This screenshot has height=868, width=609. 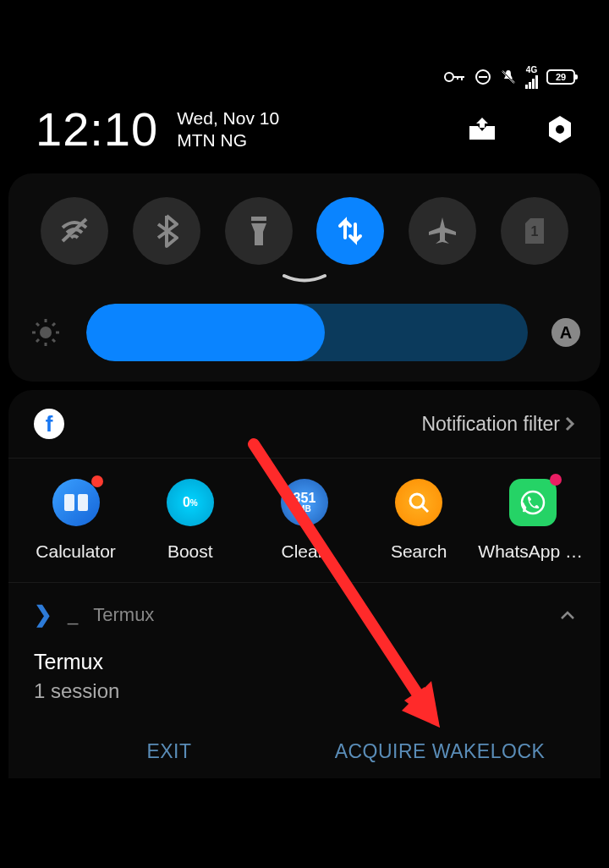 What do you see at coordinates (190, 503) in the screenshot?
I see `boost-icon: 0%` at bounding box center [190, 503].